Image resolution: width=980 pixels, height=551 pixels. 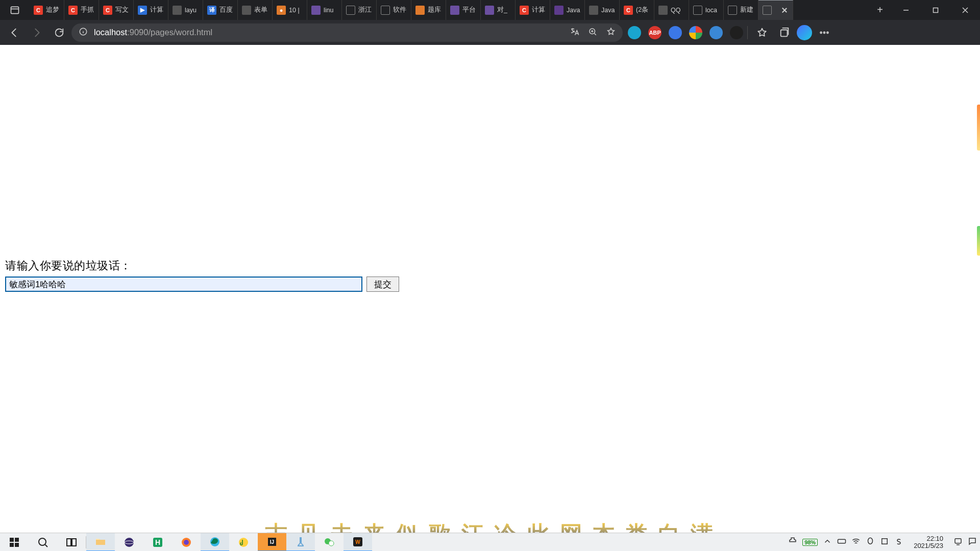 I want to click on back-button, so click(x=14, y=33).